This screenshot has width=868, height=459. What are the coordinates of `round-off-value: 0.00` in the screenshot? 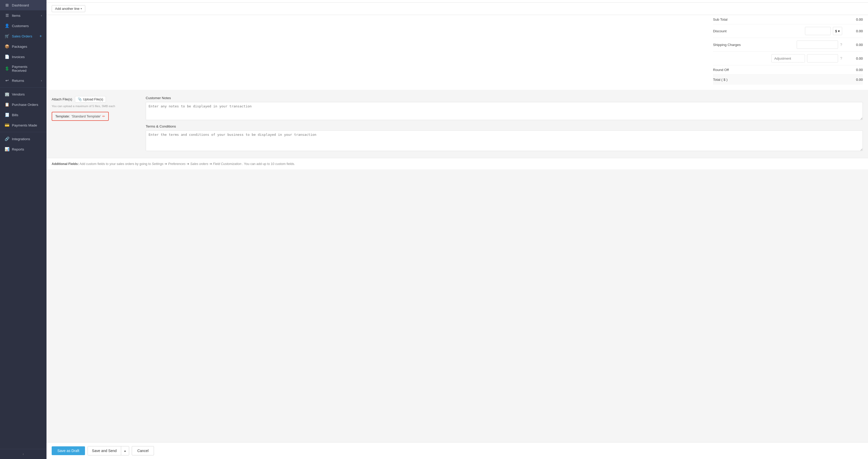 It's located at (852, 70).